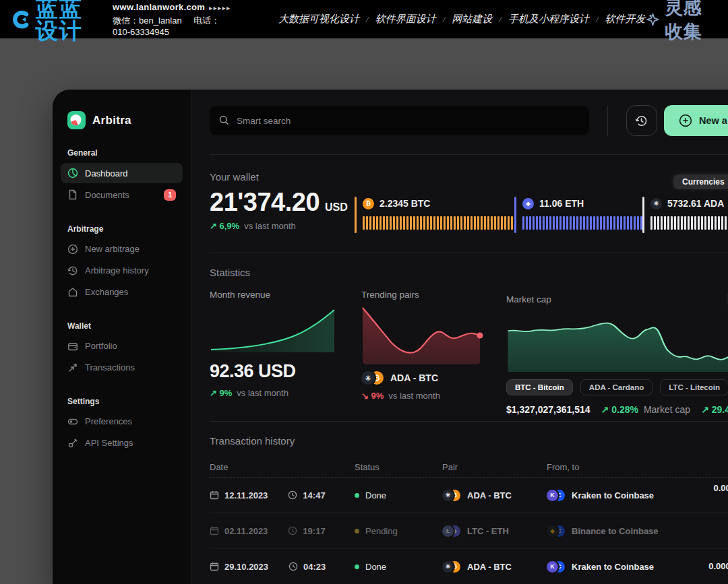 The width and height of the screenshot is (728, 584). I want to click on market-cap-value: $1,327,027,361,514, so click(549, 410).